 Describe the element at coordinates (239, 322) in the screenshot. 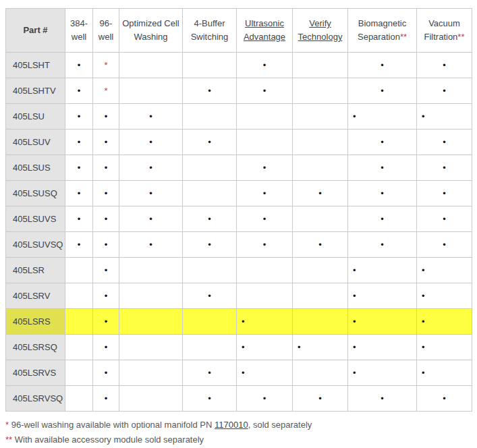

I see `table-row-highlighted: 405LSRS••••` at that location.